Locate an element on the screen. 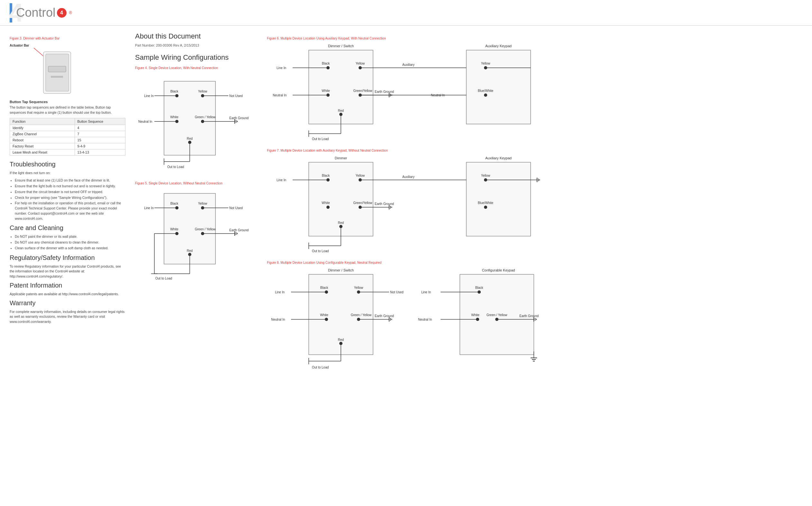  list-item: Ensure that the light bulb is not burned… is located at coordinates (70, 186).